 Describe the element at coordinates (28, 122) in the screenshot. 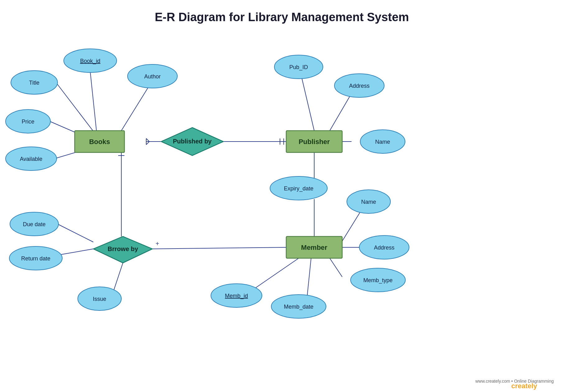

I see `attr-price-label: Price` at that location.